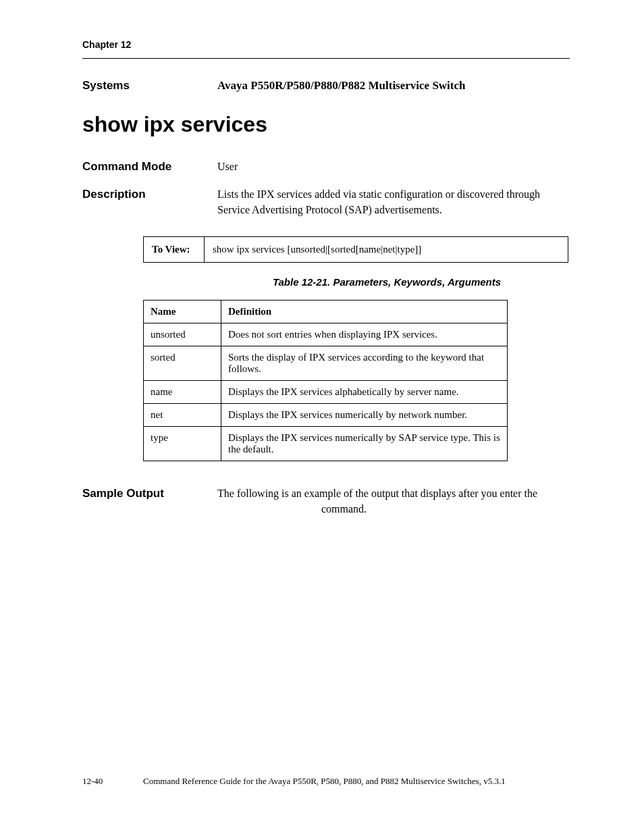 The image size is (644, 834). Describe the element at coordinates (150, 494) in the screenshot. I see `sample-output-label: Sample Output` at that location.